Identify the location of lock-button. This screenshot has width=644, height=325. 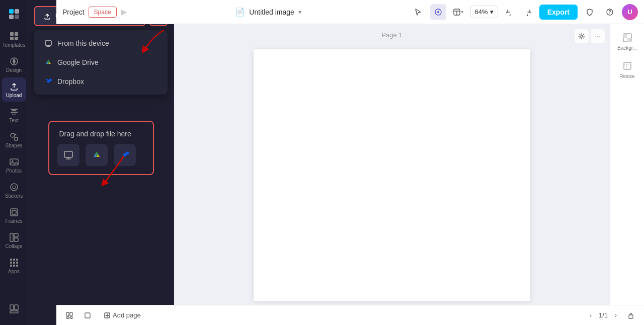
(631, 315).